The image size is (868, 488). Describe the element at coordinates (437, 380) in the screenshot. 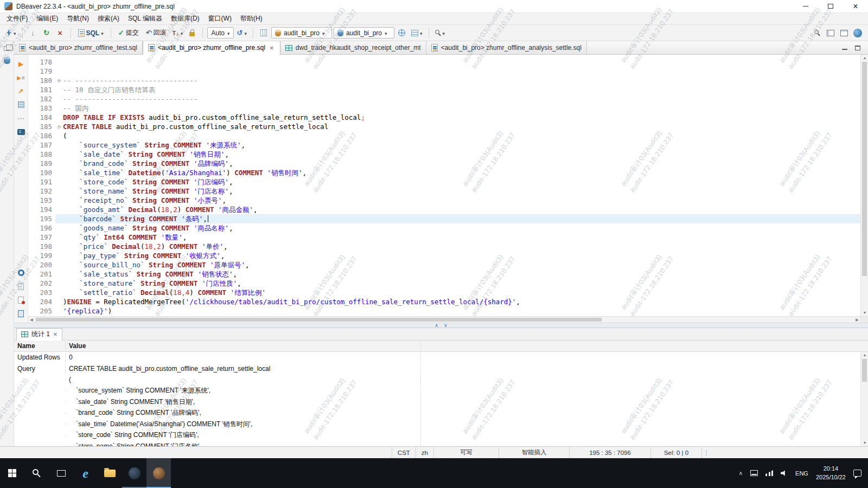

I see `table-row: (` at that location.